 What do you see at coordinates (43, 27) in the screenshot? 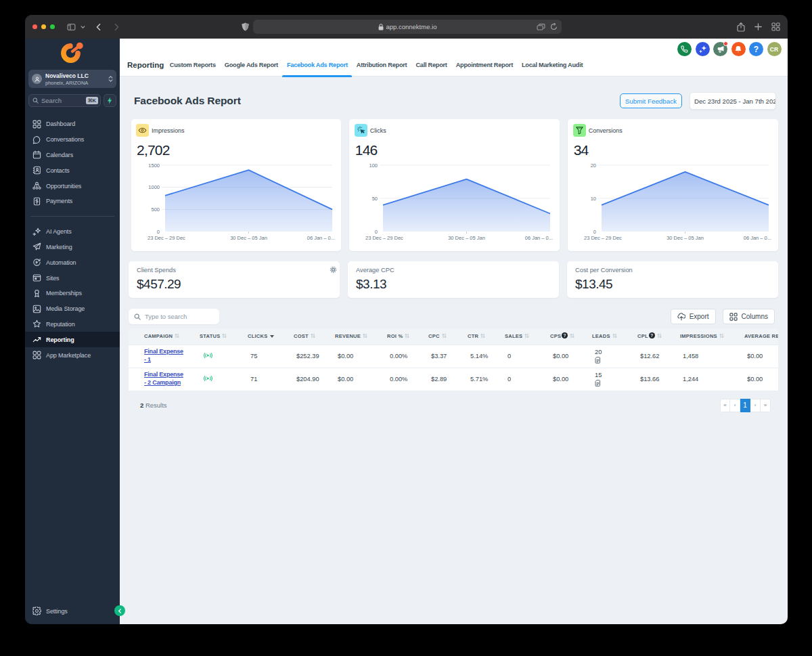
I see `minimize-button` at bounding box center [43, 27].